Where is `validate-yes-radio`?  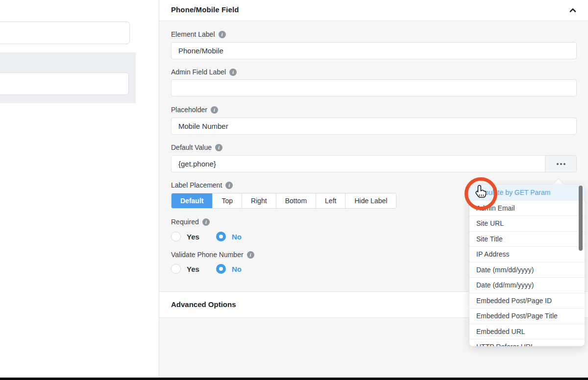
validate-yes-radio is located at coordinates (176, 269).